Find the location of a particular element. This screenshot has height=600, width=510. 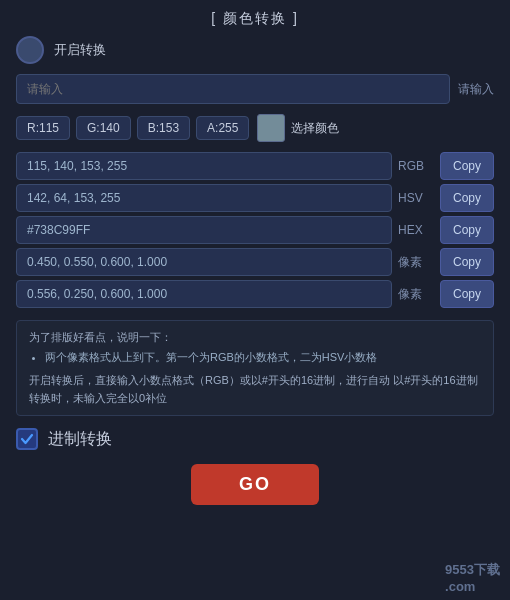

table-row: 115, 140, 153, 255 RGB Copy is located at coordinates (255, 166).